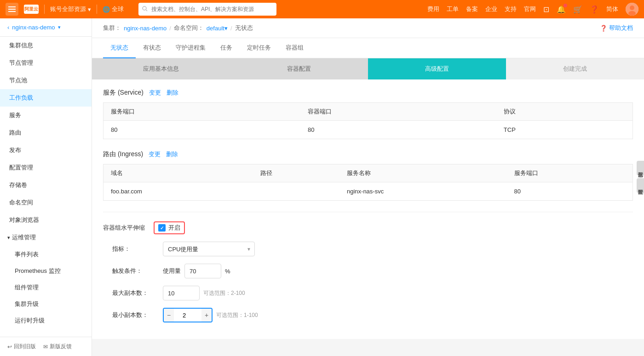 The image size is (644, 356). I want to click on sidebar-item-prometheus: Prometheus 监控, so click(46, 271).